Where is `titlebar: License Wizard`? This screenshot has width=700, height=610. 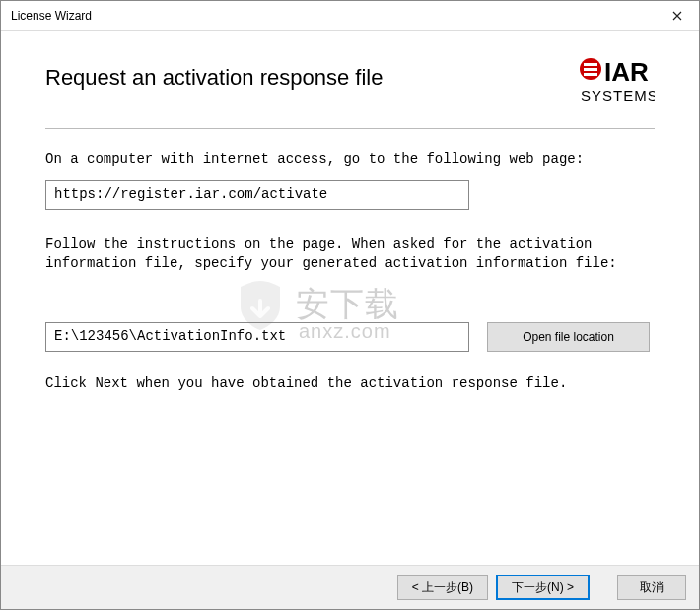
titlebar: License Wizard is located at coordinates (350, 16).